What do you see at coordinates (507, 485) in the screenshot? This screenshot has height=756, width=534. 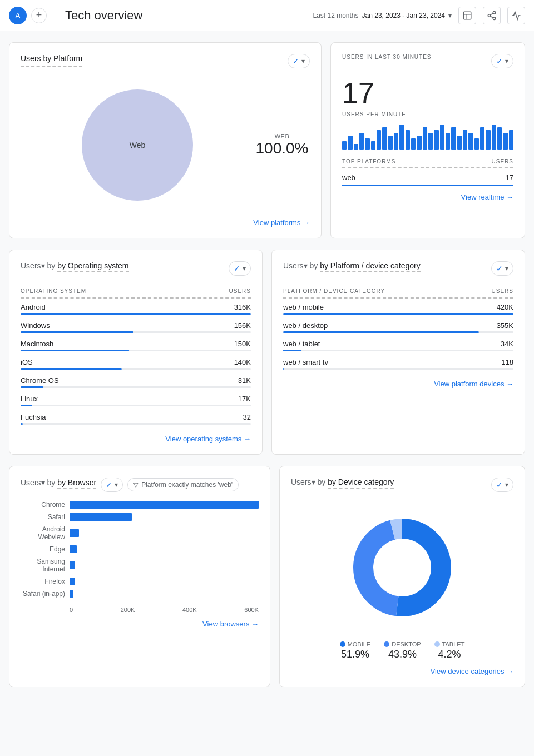 I see `chevron-down-icon-dc: ▾` at bounding box center [507, 485].